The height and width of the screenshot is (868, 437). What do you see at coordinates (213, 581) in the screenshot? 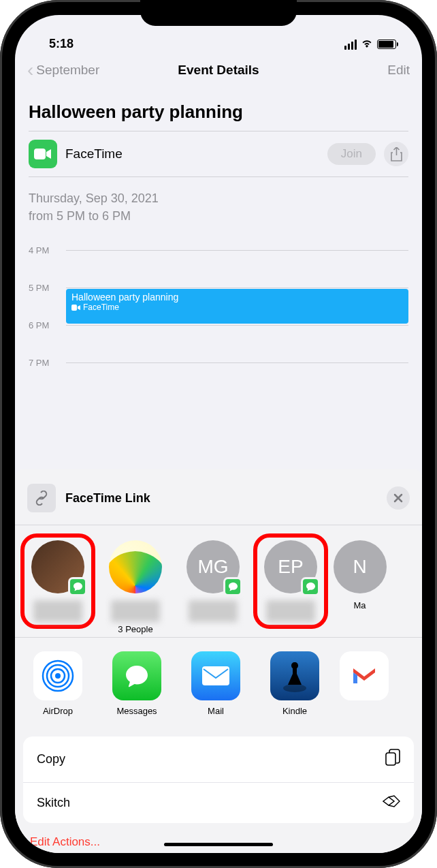
I see `contact-suggestion: MG` at bounding box center [213, 581].